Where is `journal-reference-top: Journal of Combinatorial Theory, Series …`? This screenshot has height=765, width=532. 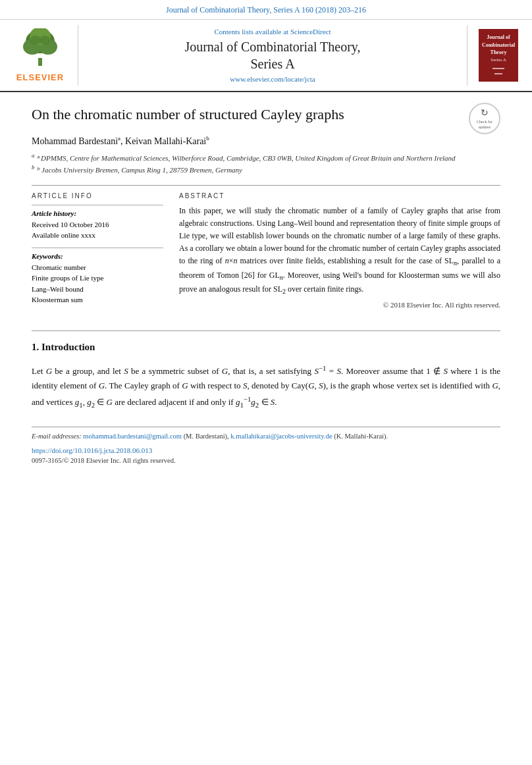
journal-reference-top: Journal of Combinatorial Theory, Series … is located at coordinates (266, 10).